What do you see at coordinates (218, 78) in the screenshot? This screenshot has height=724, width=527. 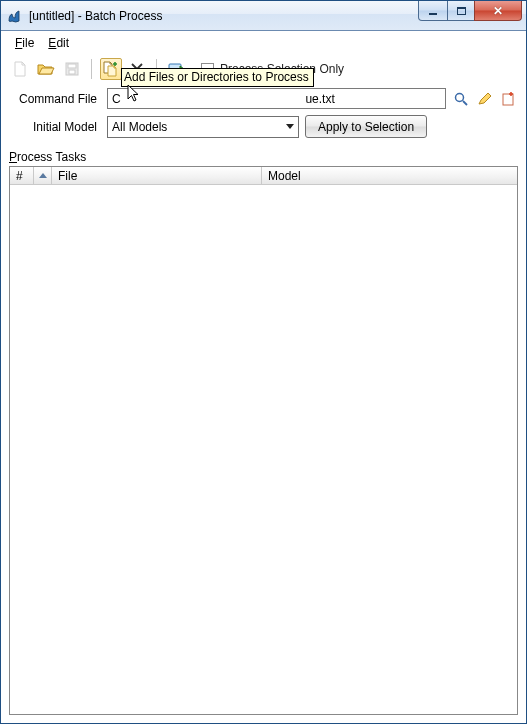 I see `tooltip: Add Files or Directories to Process` at bounding box center [218, 78].